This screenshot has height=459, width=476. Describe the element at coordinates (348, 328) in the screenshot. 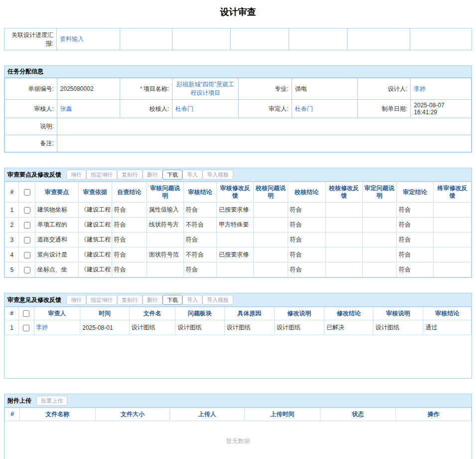

I see `cell: 已解决` at that location.